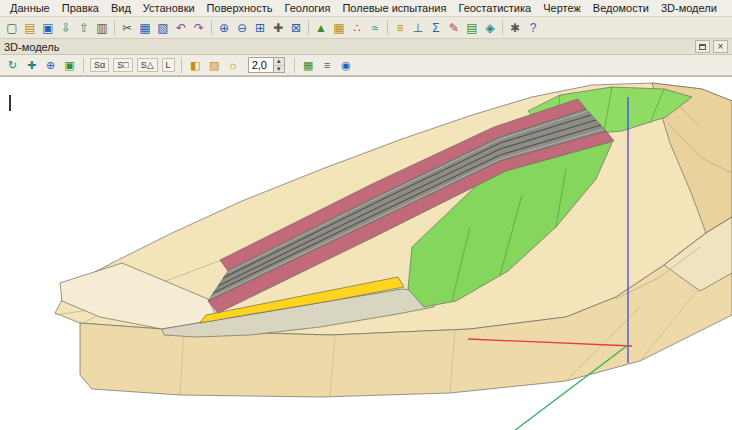 This screenshot has height=430, width=732. Describe the element at coordinates (339, 28) in the screenshot. I see `grid-icon: ▦` at that location.